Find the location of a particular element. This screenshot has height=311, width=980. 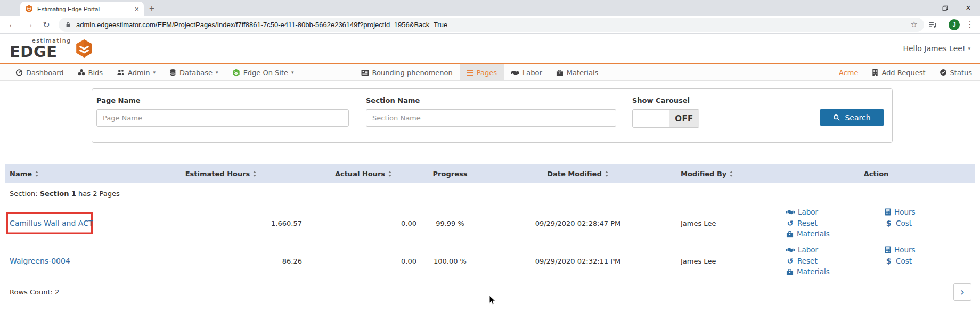

nav-item-acme: Acme is located at coordinates (848, 72).